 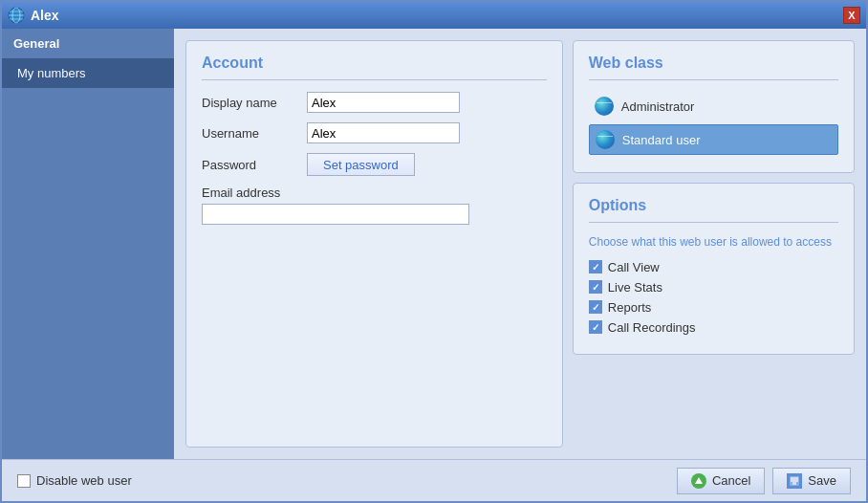 What do you see at coordinates (764, 481) in the screenshot?
I see `action-buttons: Cancel Save` at bounding box center [764, 481].